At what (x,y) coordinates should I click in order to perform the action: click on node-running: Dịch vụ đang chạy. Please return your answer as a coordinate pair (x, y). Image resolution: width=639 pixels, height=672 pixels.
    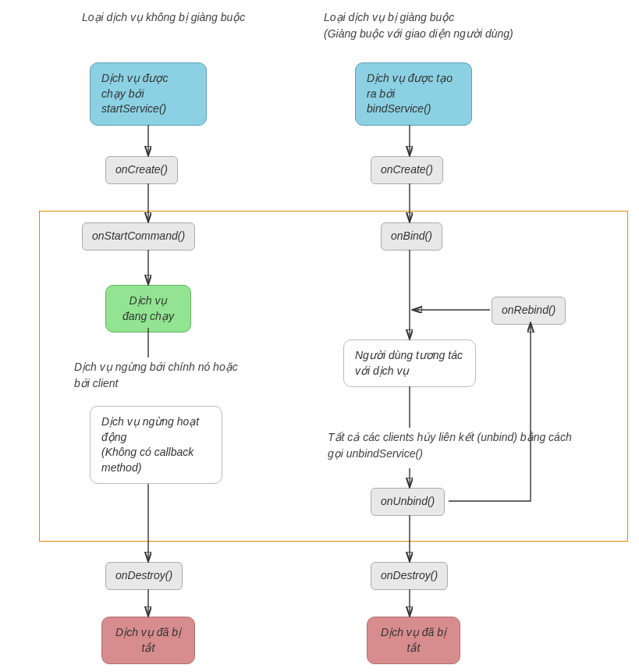
    Looking at the image, I should click on (148, 309).